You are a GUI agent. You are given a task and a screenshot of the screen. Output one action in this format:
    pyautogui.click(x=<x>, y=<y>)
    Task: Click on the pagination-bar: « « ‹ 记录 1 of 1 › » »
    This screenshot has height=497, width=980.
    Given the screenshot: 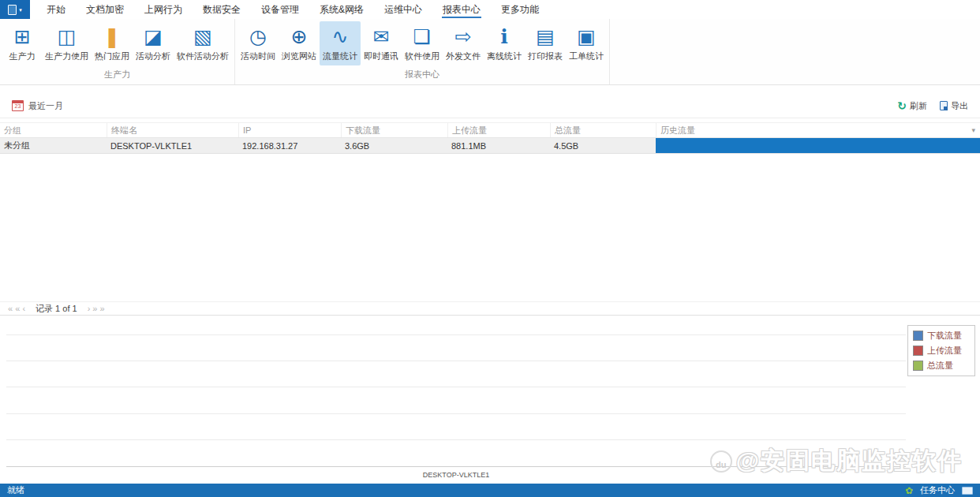 What is the action you would take?
    pyautogui.click(x=490, y=308)
    